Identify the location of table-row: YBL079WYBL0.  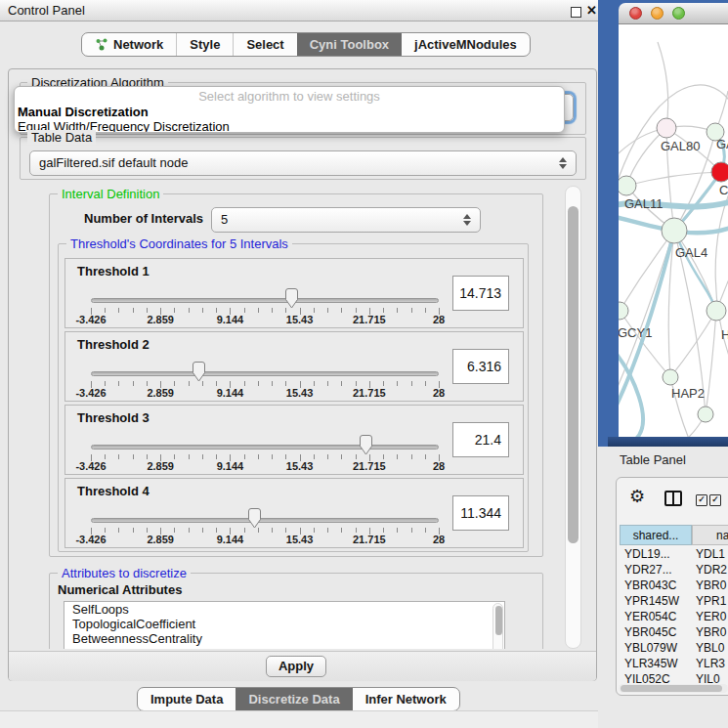
(674, 648).